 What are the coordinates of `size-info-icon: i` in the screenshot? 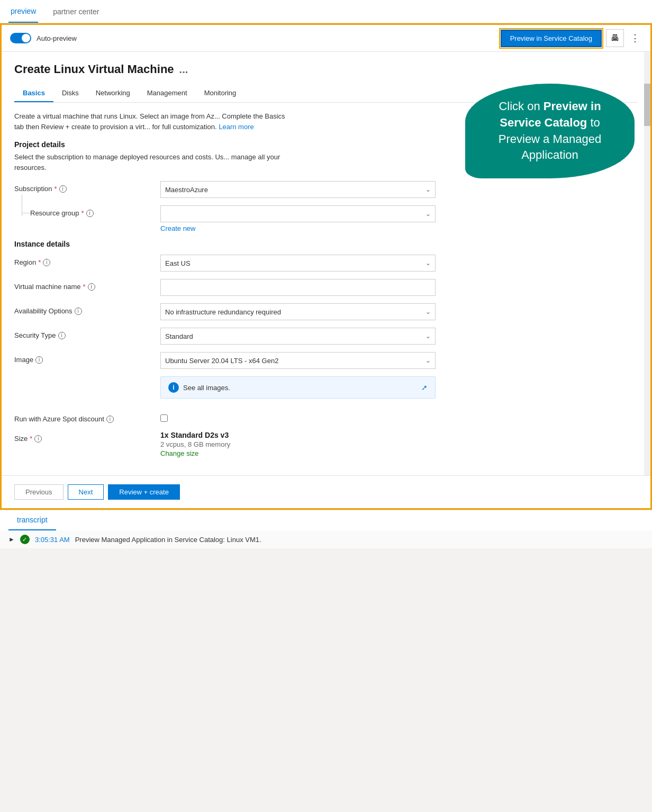 It's located at (38, 439).